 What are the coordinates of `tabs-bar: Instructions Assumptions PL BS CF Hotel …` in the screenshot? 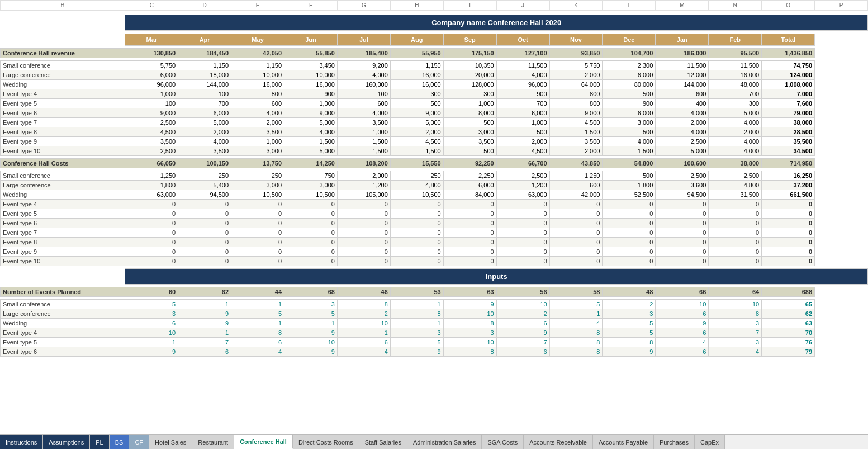 It's located at (434, 442).